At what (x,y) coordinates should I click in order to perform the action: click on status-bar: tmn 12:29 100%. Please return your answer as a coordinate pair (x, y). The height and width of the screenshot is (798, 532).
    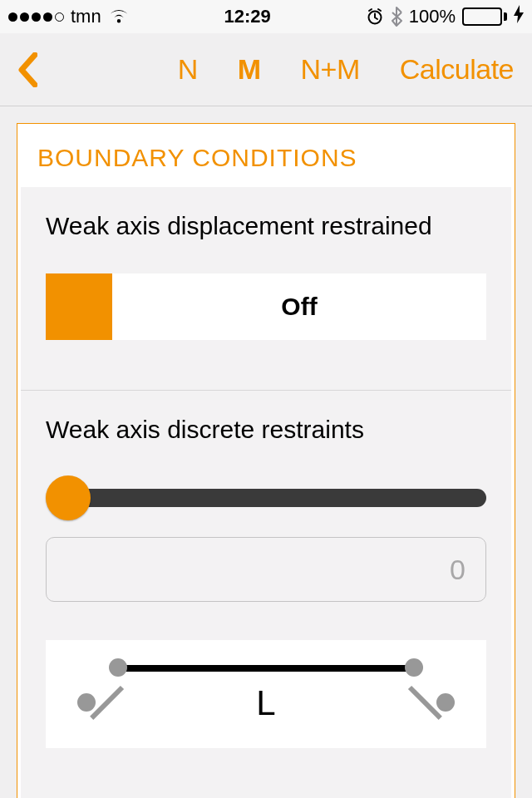
    Looking at the image, I should click on (266, 17).